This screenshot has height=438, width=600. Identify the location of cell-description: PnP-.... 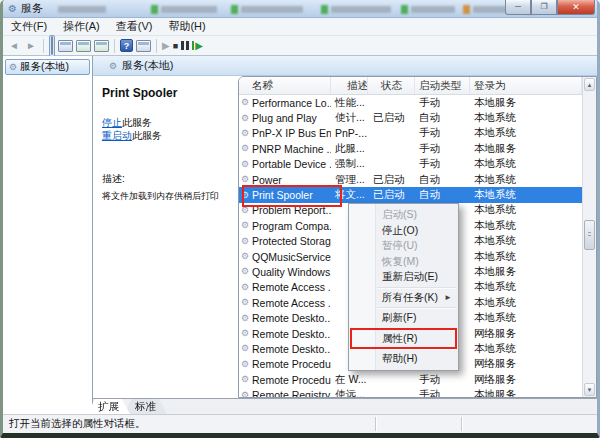
(350, 133).